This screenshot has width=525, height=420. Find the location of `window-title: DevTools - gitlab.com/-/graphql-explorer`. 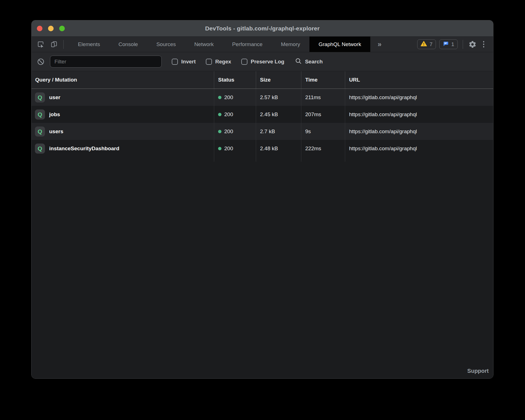

window-title: DevTools - gitlab.com/-/graphql-explorer is located at coordinates (262, 28).